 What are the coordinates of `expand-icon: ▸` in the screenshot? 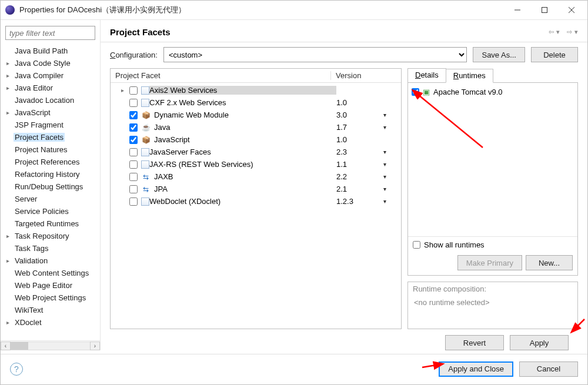 It's located at (125, 91).